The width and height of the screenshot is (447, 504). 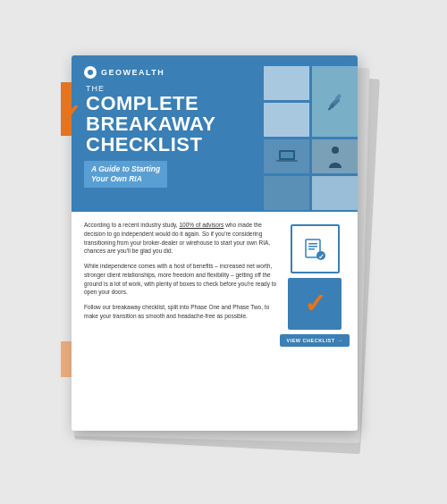 What do you see at coordinates (163, 123) in the screenshot?
I see `header-title: Complete Breakaway Checklist` at bounding box center [163, 123].